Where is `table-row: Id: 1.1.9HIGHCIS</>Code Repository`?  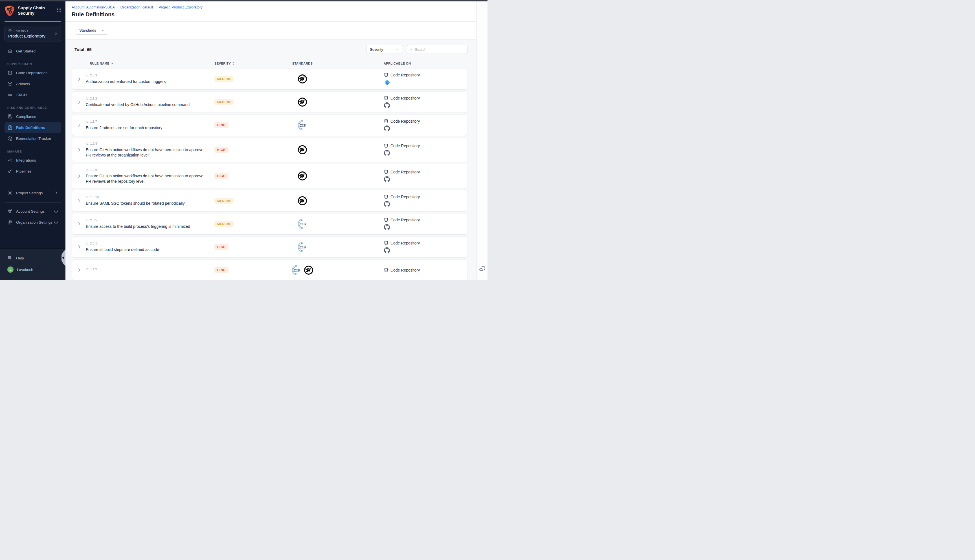 table-row: Id: 1.1.9HIGHCIS</>Code Repository is located at coordinates (270, 270).